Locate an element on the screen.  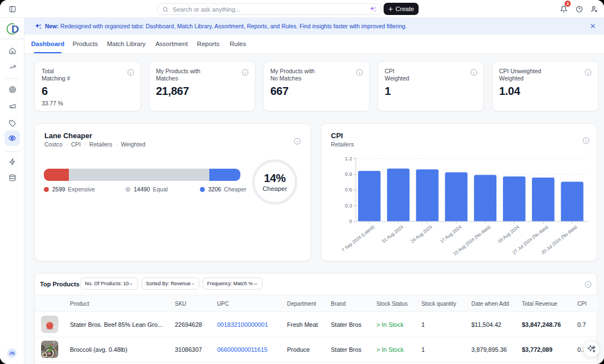
svg-text: 17 Aug 2024 is located at coordinates (451, 234).